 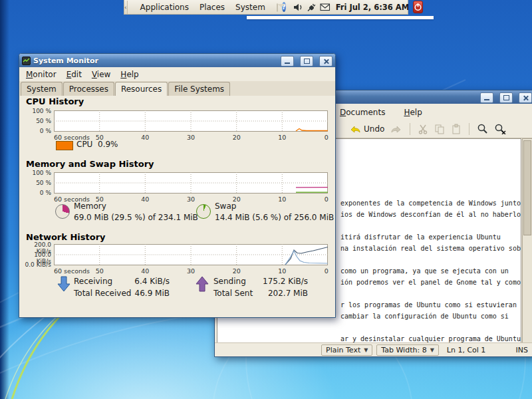 I want to click on tab-width-dropdown: Tab Width: 8 ▼, so click(x=407, y=350).